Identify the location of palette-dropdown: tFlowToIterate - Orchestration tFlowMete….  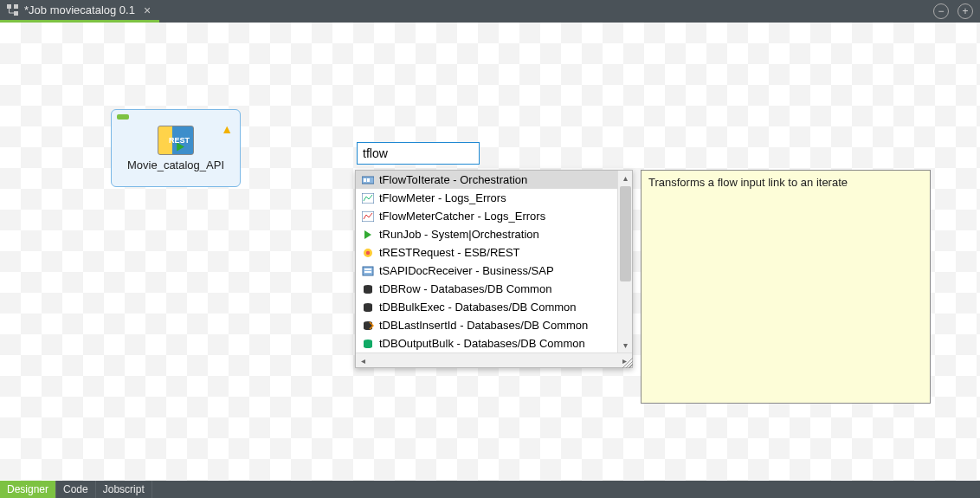
(493, 268).